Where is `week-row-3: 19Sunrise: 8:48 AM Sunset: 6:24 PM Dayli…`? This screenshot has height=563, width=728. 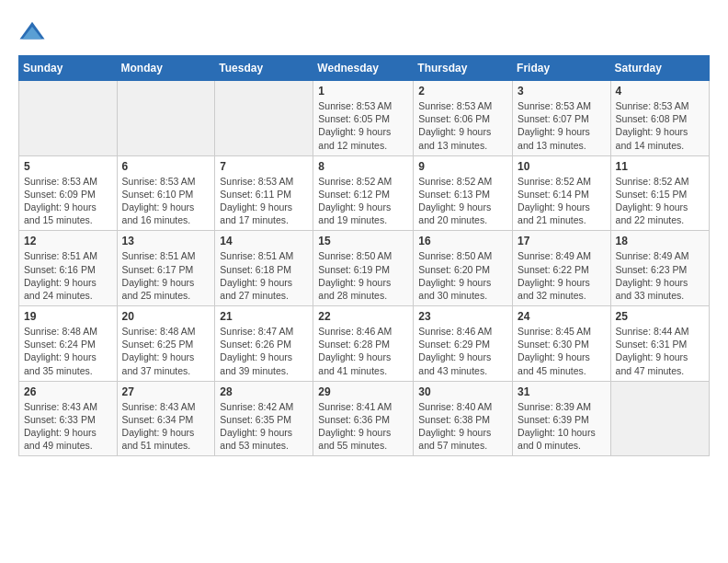 week-row-3: 19Sunrise: 8:48 AM Sunset: 6:24 PM Dayli… is located at coordinates (364, 344).